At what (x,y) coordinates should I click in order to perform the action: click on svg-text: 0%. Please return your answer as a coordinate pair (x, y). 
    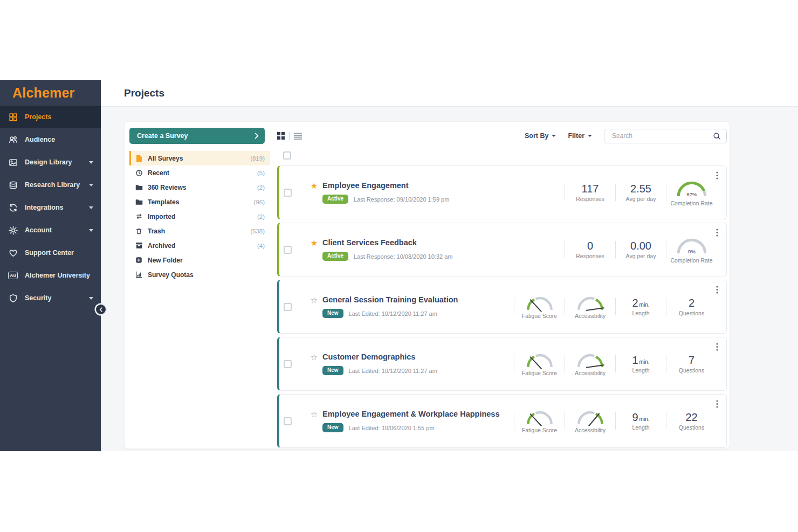
    Looking at the image, I should click on (691, 251).